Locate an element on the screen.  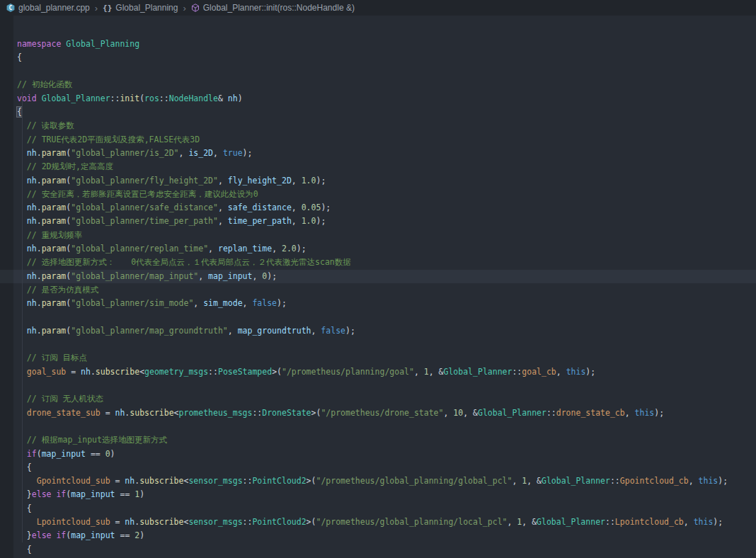
breadcrumb-file-label: global_planner.cpp is located at coordinates (54, 8).